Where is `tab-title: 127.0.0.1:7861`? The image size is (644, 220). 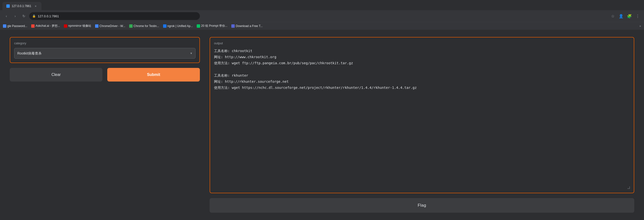
tab-title: 127.0.0.1:7861 is located at coordinates (22, 6).